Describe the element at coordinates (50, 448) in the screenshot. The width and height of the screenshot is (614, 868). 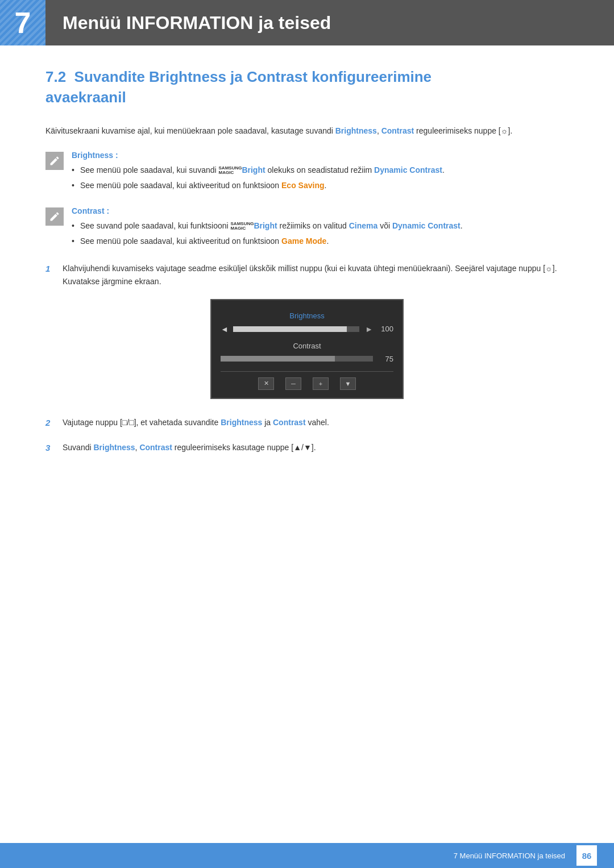
I see `step3-number: 3` at that location.